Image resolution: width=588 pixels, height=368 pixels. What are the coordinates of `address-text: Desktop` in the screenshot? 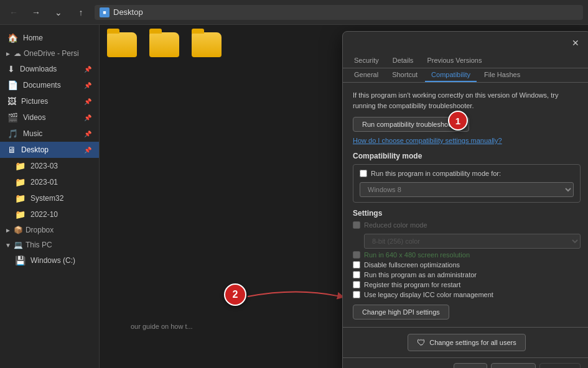 It's located at (128, 12).